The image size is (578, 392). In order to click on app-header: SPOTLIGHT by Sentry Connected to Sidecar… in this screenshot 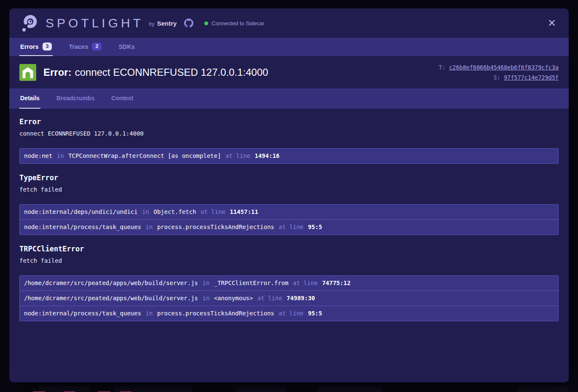, I will do `click(289, 23)`.